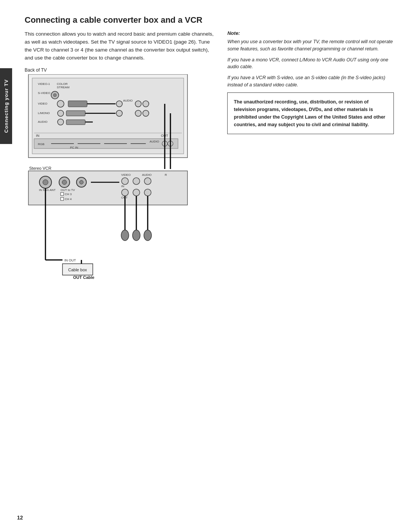  What do you see at coordinates (44, 84) in the screenshot?
I see `svg-text: VIDEO-1` at bounding box center [44, 84].